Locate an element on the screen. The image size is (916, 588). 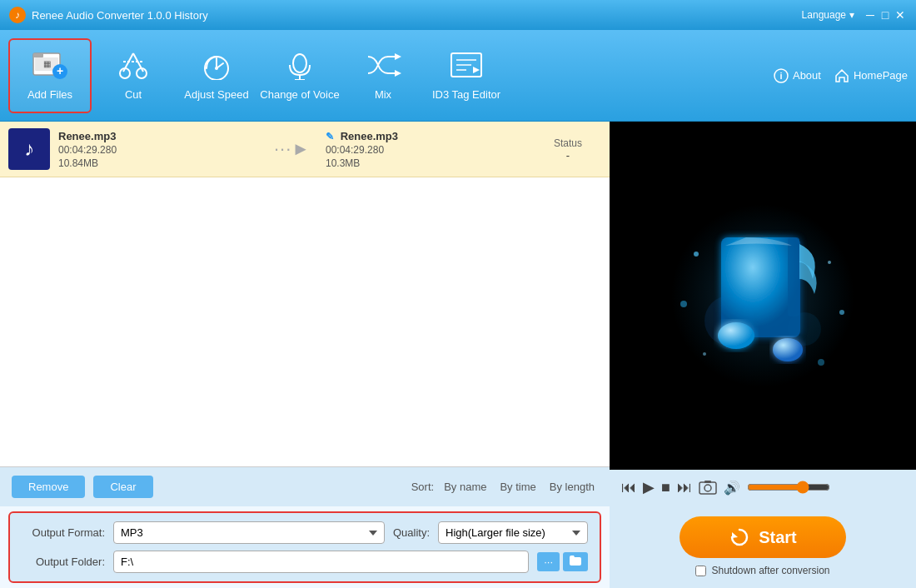
screenshot-button is located at coordinates (708, 487).